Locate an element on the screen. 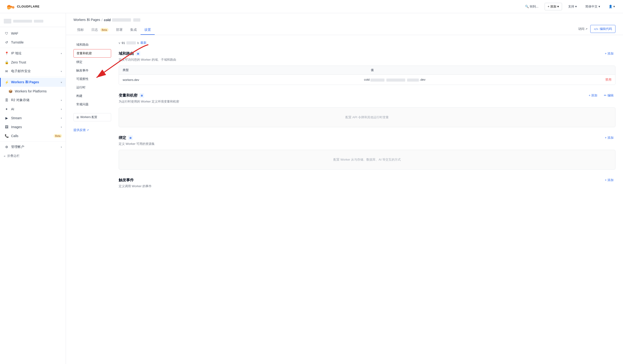 This screenshot has height=364, width=623. images-icon: 🖼 is located at coordinates (6, 127).